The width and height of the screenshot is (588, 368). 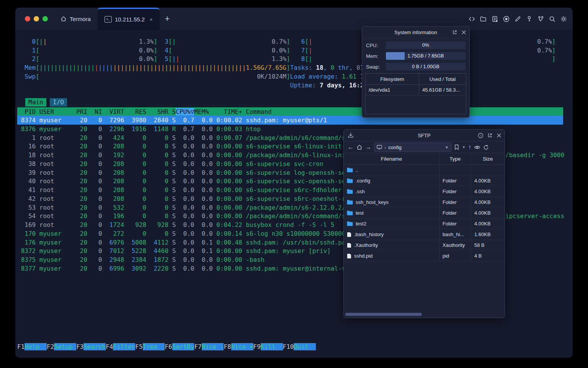 I want to click on file-row: test2Folder4.00KB, so click(x=424, y=224).